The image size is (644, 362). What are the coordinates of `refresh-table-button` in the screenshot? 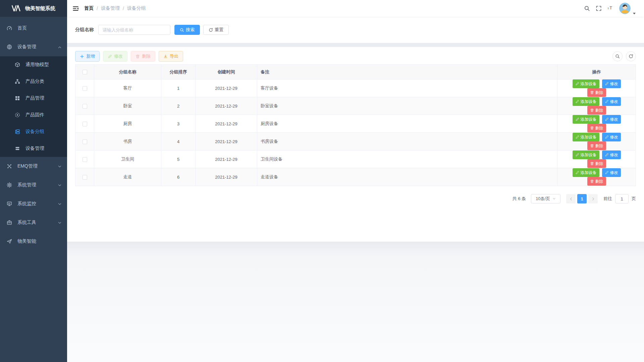 It's located at (631, 56).